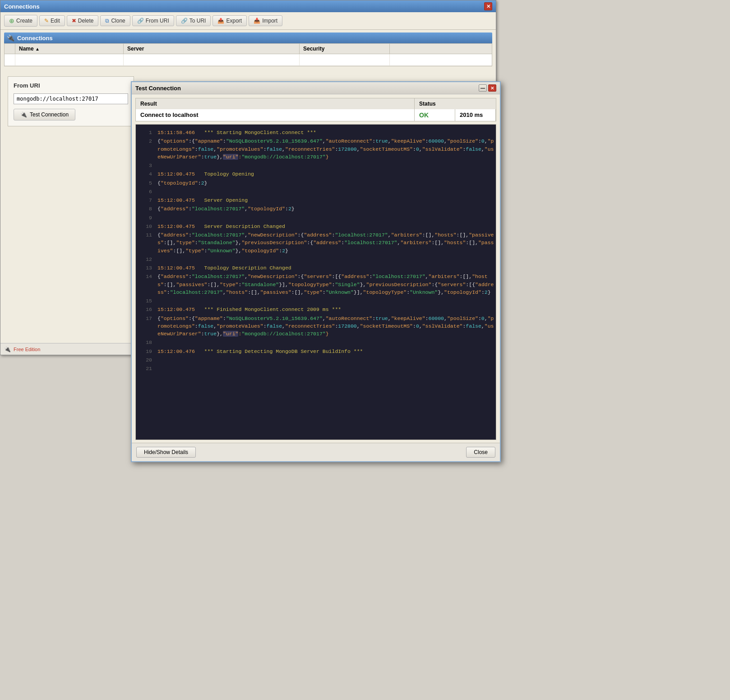 The height and width of the screenshot is (700, 730). What do you see at coordinates (71, 86) in the screenshot?
I see `from-uri-panel-title: From URI` at bounding box center [71, 86].